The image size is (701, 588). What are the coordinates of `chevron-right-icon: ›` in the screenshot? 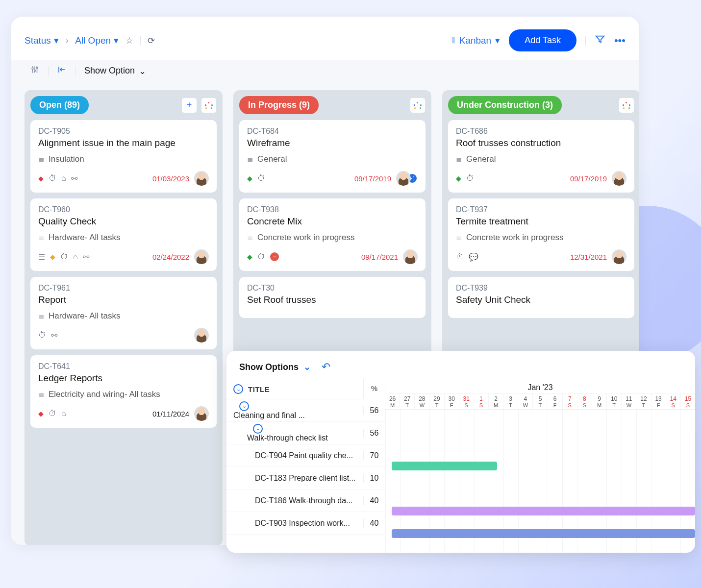 It's located at (67, 41).